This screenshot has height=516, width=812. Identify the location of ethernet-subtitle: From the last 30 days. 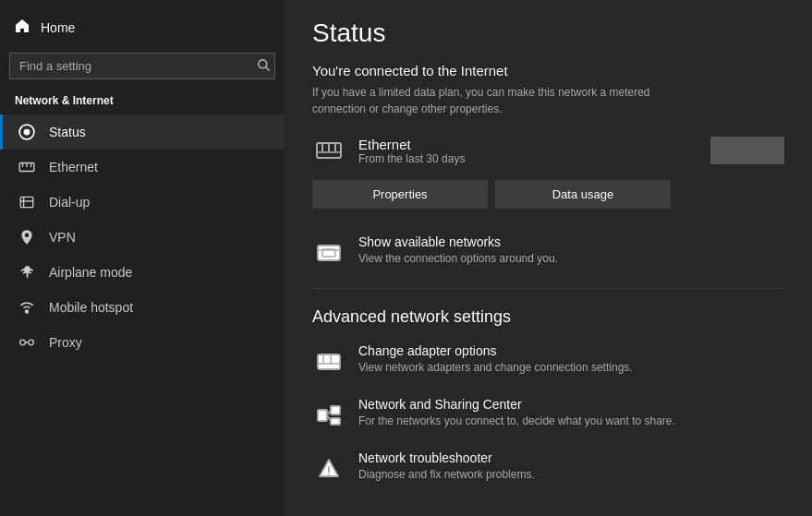
(528, 159).